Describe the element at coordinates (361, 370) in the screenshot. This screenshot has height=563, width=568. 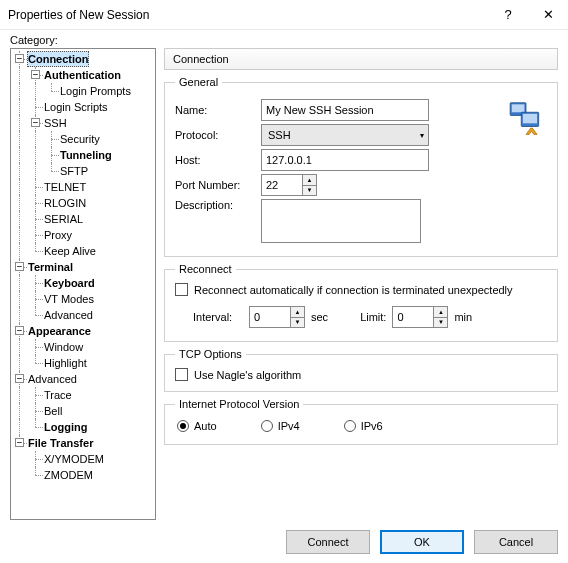
I see `tcp-group: TCP Options Use Nagle's algorithm` at that location.